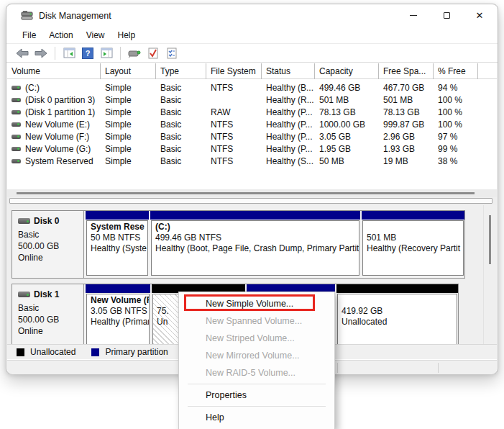 This screenshot has height=429, width=504. I want to click on menu-item-properties: Properties, so click(257, 395).